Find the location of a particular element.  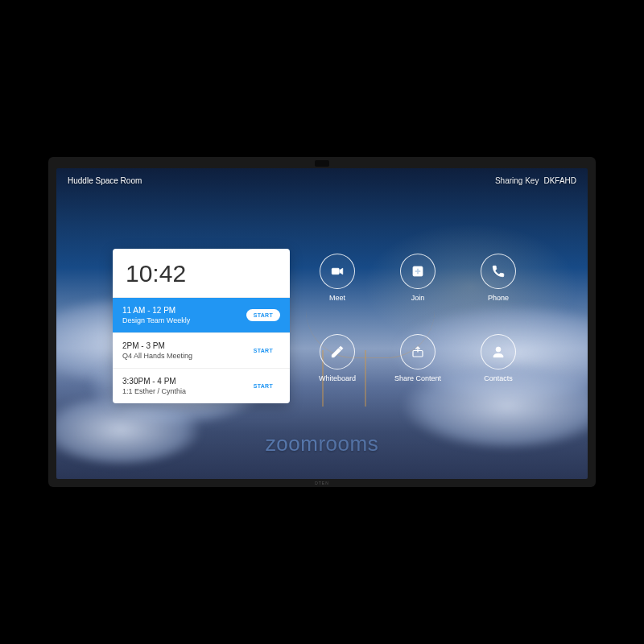

action-grid: Meet Join Phone is located at coordinates (418, 326).